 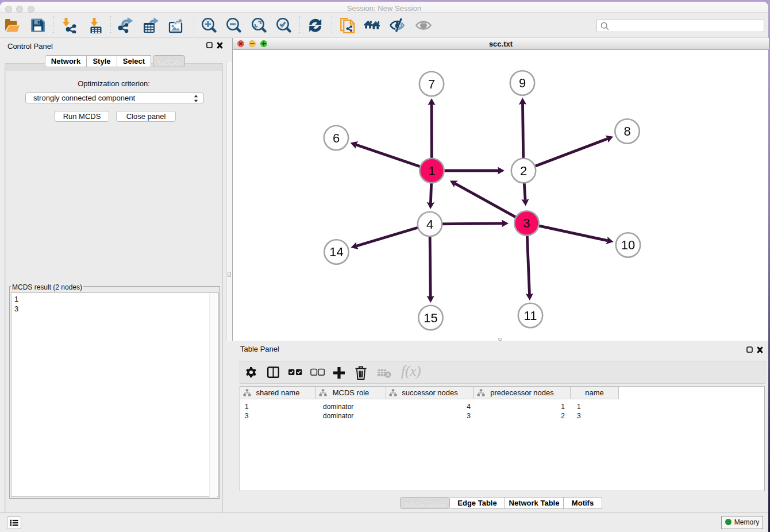 I want to click on svg-text: 14, so click(x=336, y=252).